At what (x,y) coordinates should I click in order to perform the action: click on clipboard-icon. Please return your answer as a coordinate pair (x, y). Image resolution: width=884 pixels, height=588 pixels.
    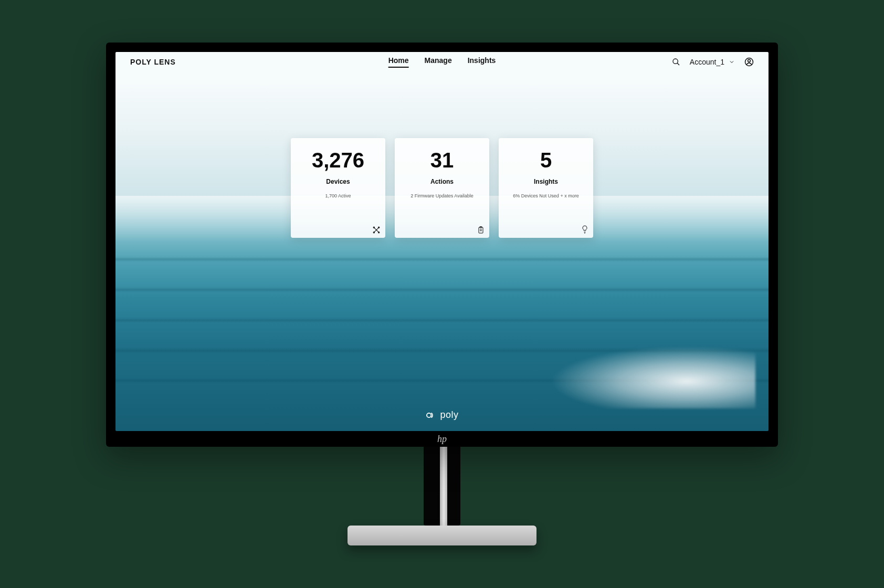
    Looking at the image, I should click on (481, 230).